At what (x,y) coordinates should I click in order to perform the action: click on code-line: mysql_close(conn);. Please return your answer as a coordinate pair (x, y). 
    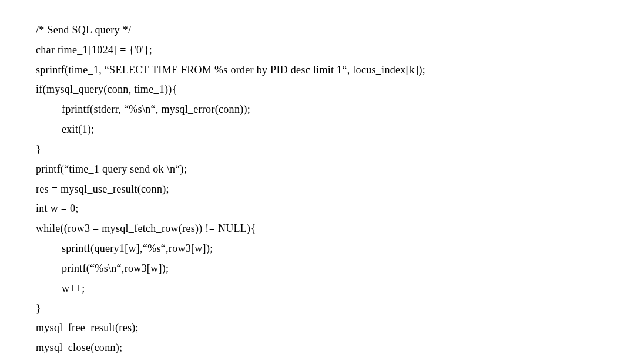
    Looking at the image, I should click on (317, 348).